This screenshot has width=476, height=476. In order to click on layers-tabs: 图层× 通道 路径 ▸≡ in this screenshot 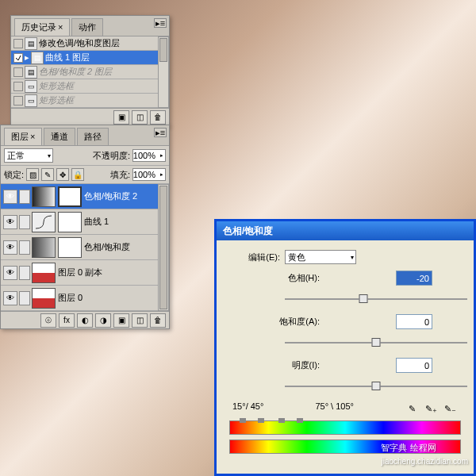, I will do `click(85, 136)`.